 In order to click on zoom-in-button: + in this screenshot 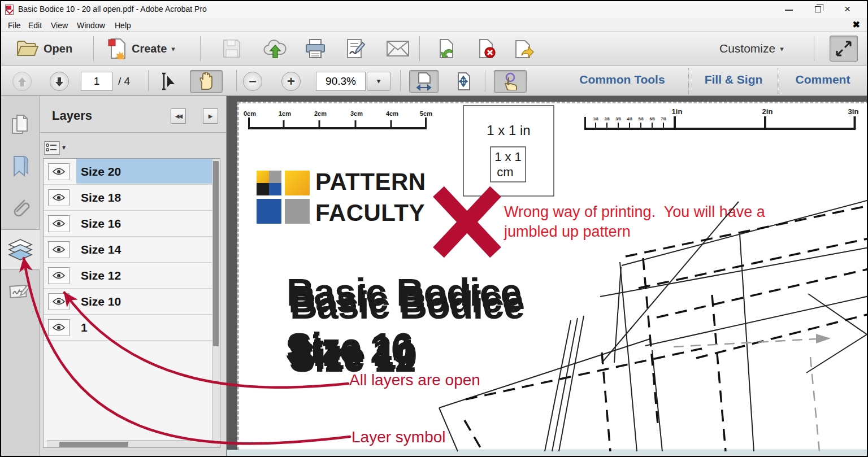, I will do `click(291, 81)`.